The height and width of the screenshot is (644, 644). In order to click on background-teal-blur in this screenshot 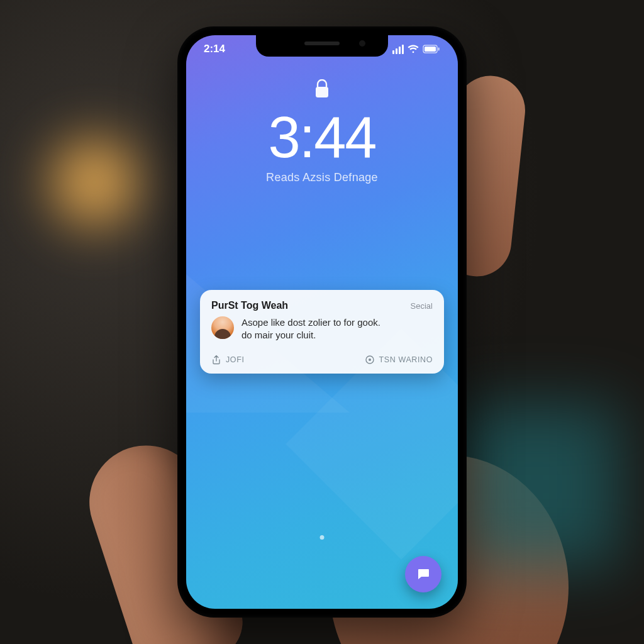, I will do `click(537, 487)`.